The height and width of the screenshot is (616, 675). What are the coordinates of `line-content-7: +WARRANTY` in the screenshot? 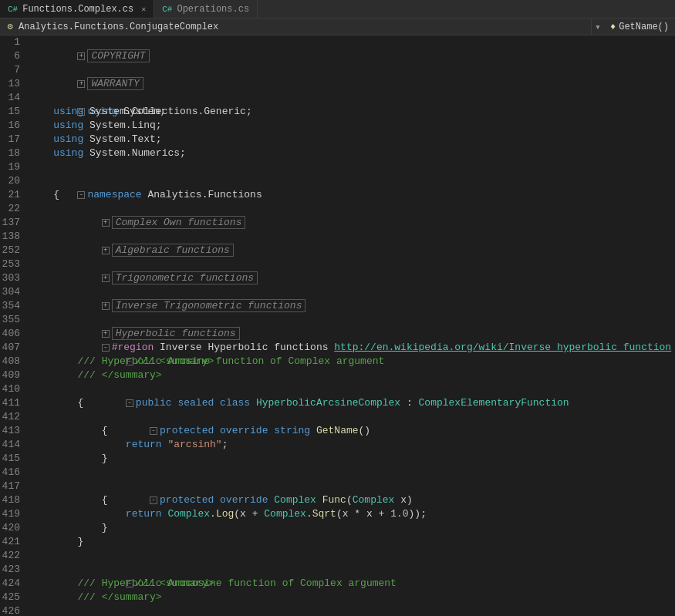 It's located at (85, 70).